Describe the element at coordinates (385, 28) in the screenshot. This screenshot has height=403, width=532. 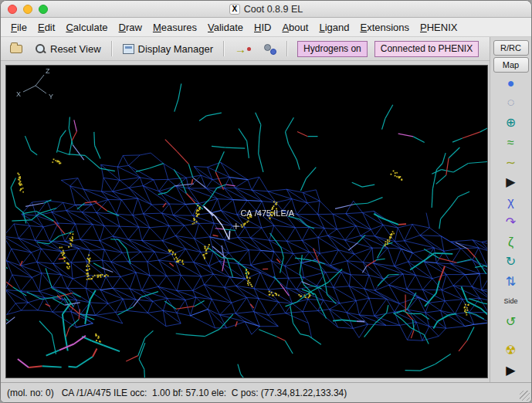
I see `menu-extensions: Extensions` at that location.